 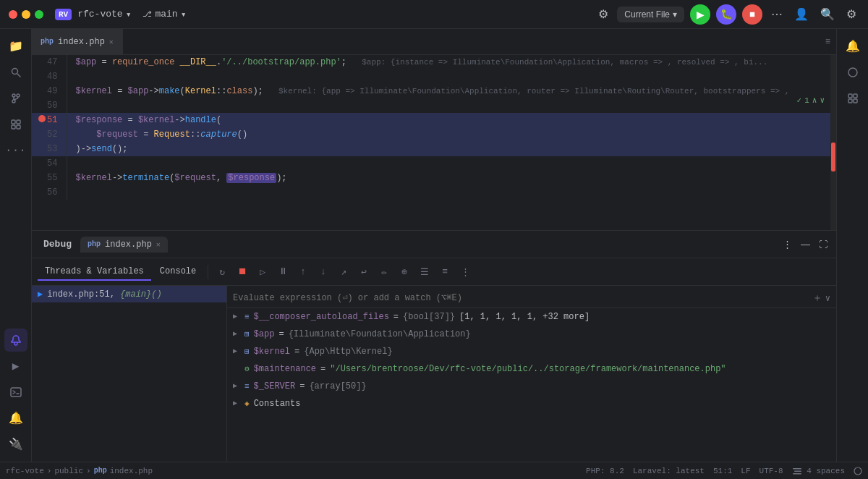 I want to click on encoding: UTF-8, so click(x=771, y=471).